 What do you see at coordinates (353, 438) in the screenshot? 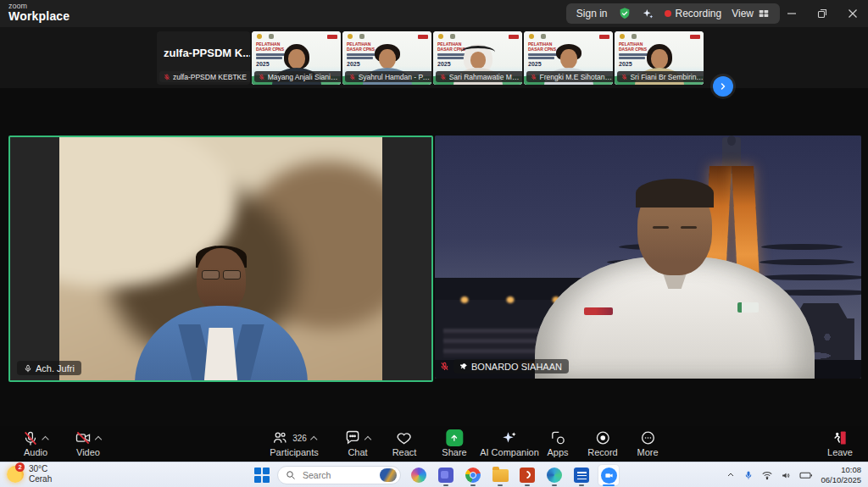
I see `chat-icon` at bounding box center [353, 438].